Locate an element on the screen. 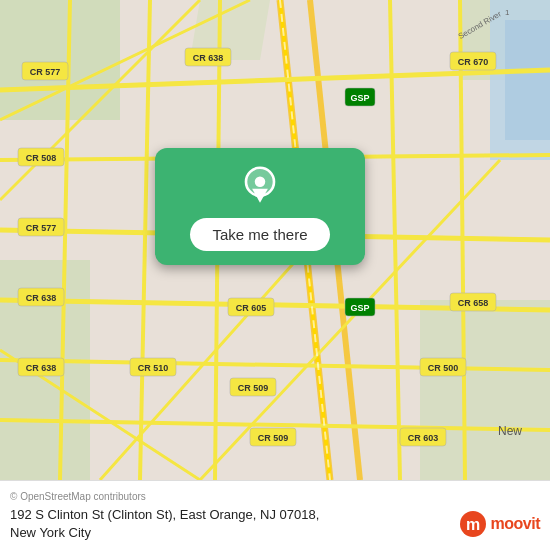  svg-text: m is located at coordinates (472, 524).